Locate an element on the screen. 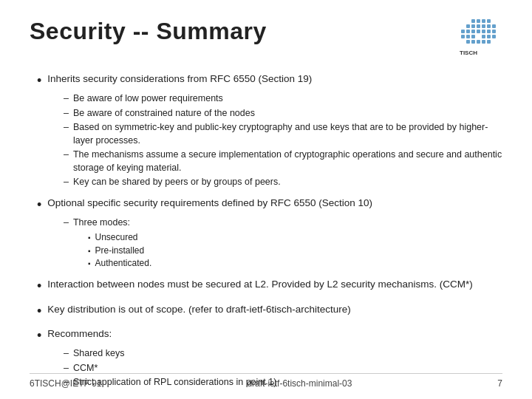  list-item: – The mechanisms assume a secure impleme… is located at coordinates (283, 161).